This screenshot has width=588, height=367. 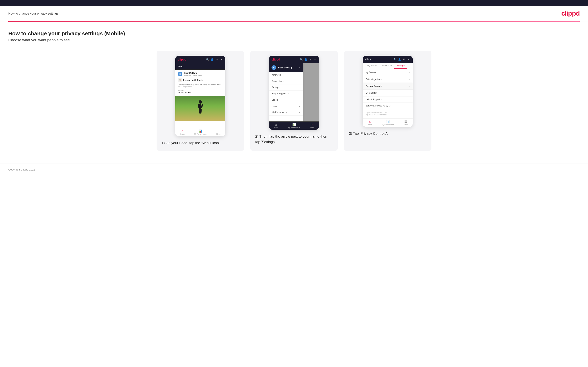 What do you see at coordinates (276, 126) in the screenshot?
I see `nav-home-2: ⌂ Home` at bounding box center [276, 126].